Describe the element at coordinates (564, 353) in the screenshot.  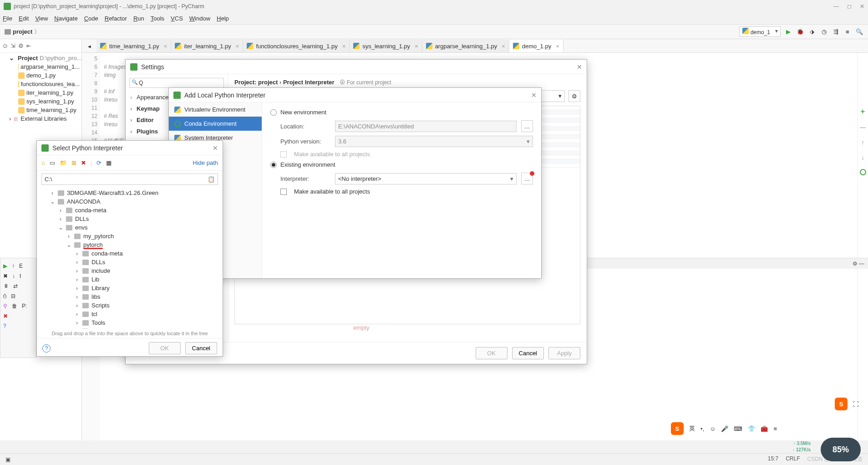
I see `apply-button: Apply` at that location.